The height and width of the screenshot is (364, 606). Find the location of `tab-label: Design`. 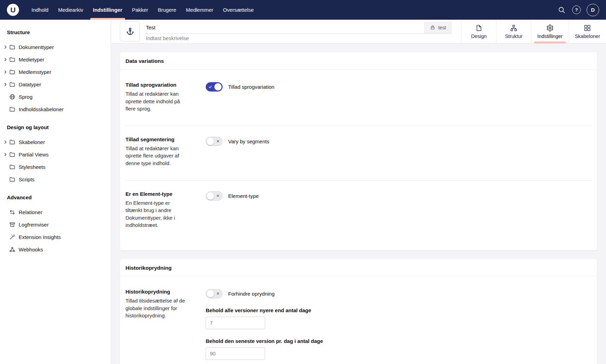

tab-label: Design is located at coordinates (479, 36).